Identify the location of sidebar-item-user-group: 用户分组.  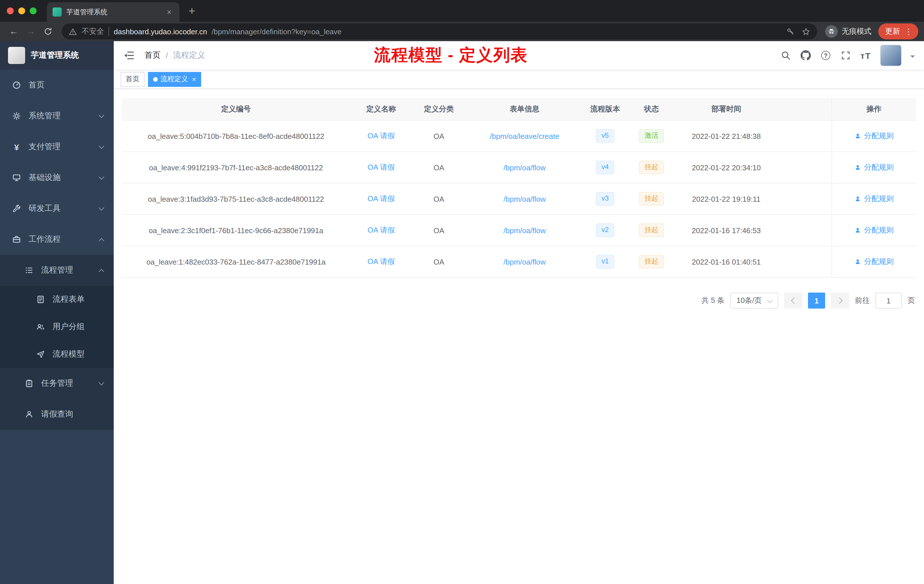
(57, 327).